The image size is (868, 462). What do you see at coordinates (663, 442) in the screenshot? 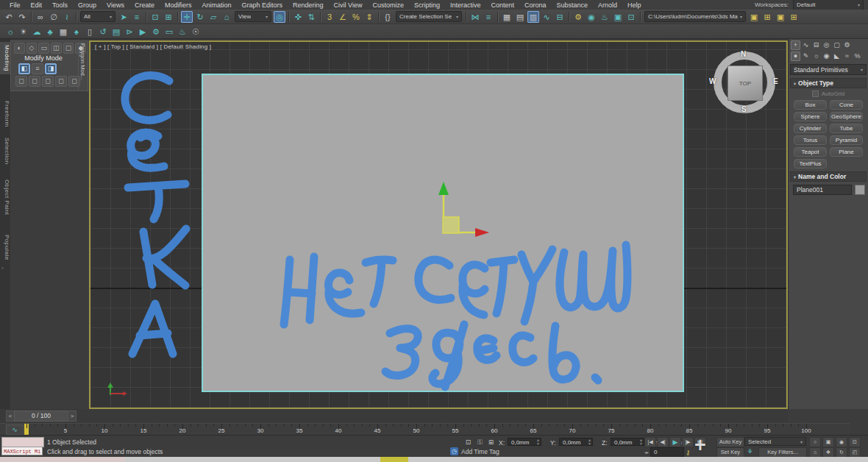
I see `previous-frame-icon: ◀|` at bounding box center [663, 442].